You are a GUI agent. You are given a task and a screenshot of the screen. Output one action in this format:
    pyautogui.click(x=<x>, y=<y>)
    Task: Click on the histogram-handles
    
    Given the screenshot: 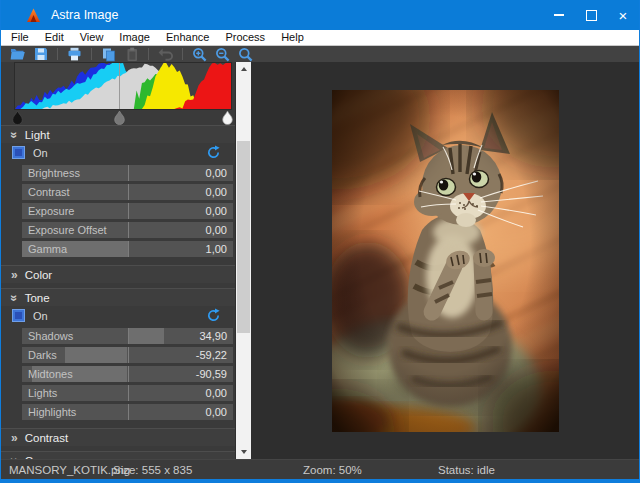 What is the action you would take?
    pyautogui.click(x=123, y=118)
    